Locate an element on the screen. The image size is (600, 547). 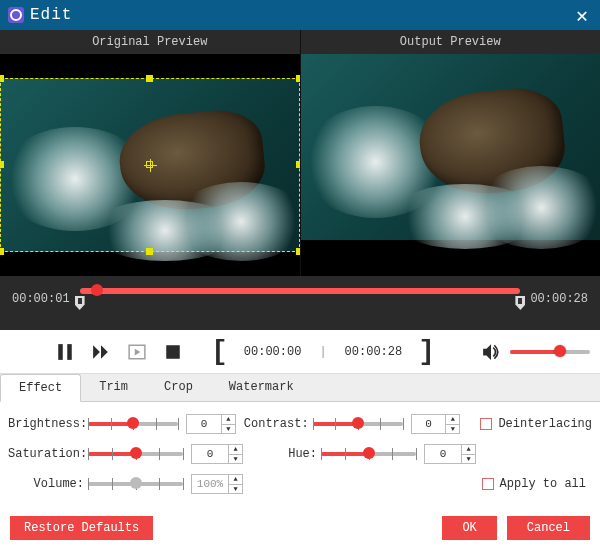
restore-defaults-button: Restore Defaults is located at coordinates (82, 528).